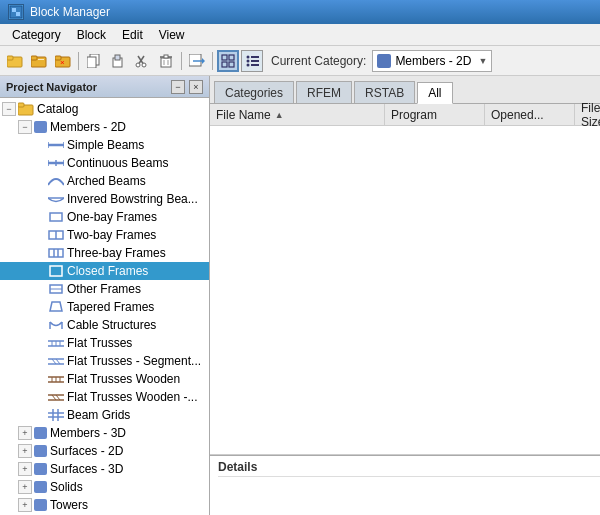  What do you see at coordinates (92, 35) in the screenshot?
I see `menu-block: Block` at bounding box center [92, 35].